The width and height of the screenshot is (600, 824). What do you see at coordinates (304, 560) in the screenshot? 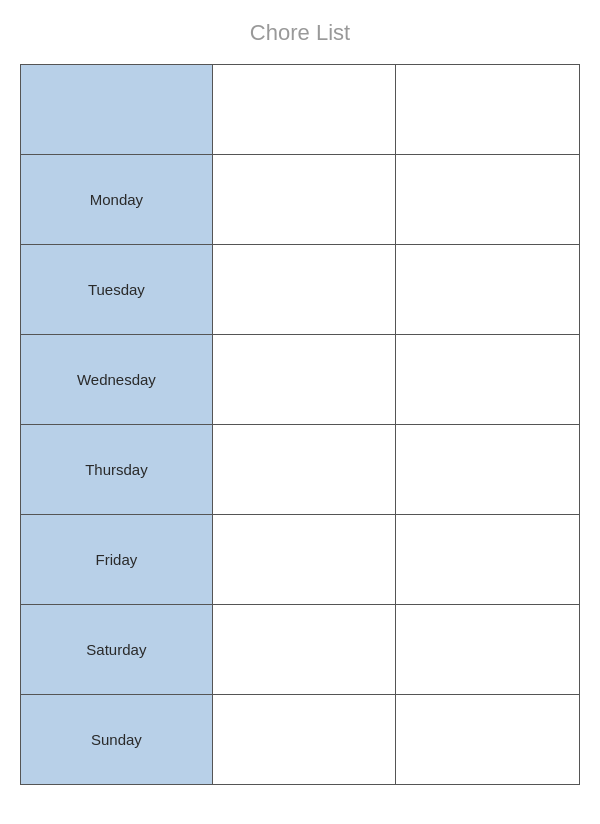
I see `chore-cell-1-friday` at bounding box center [304, 560].